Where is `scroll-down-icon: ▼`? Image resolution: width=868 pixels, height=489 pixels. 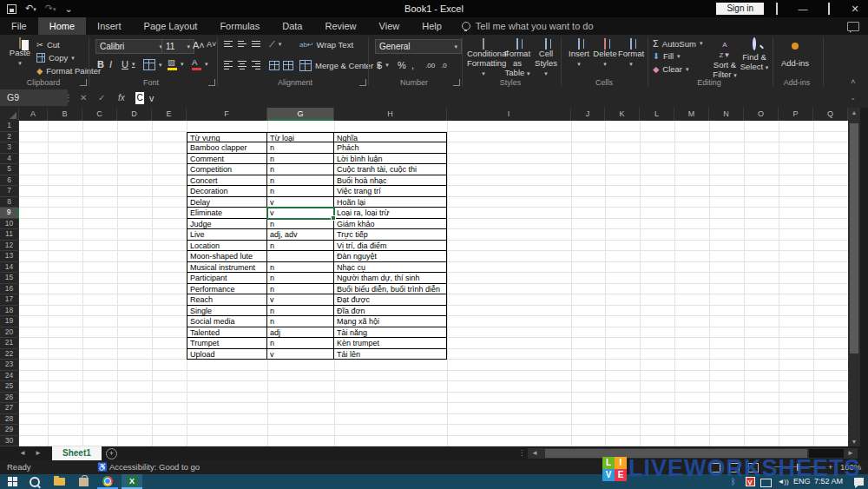 scroll-down-icon: ▼ is located at coordinates (854, 441).